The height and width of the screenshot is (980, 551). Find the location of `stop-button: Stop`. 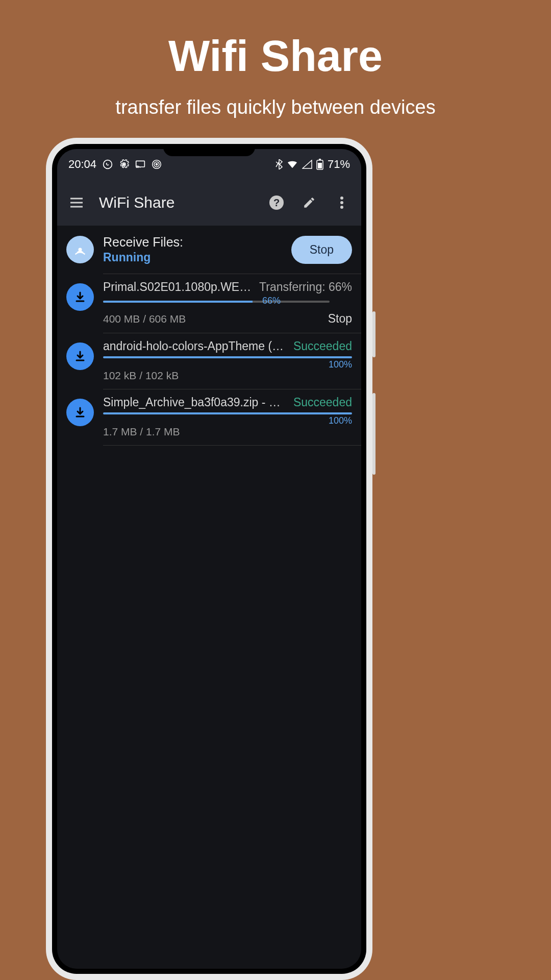

stop-button: Stop is located at coordinates (321, 250).